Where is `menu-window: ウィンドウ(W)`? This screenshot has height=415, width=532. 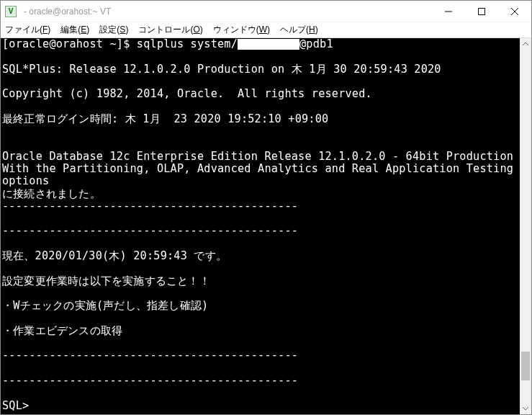
menu-window: ウィンドウ(W) is located at coordinates (242, 30).